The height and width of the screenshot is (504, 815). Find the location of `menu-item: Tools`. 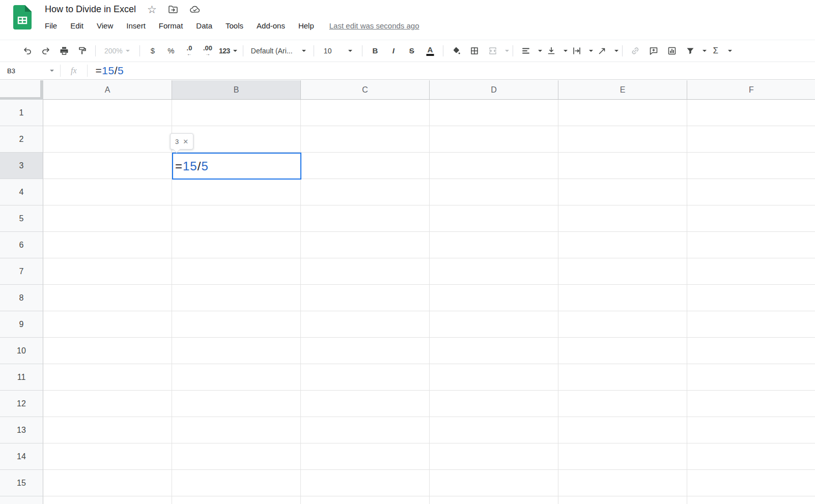

menu-item: Tools is located at coordinates (234, 25).